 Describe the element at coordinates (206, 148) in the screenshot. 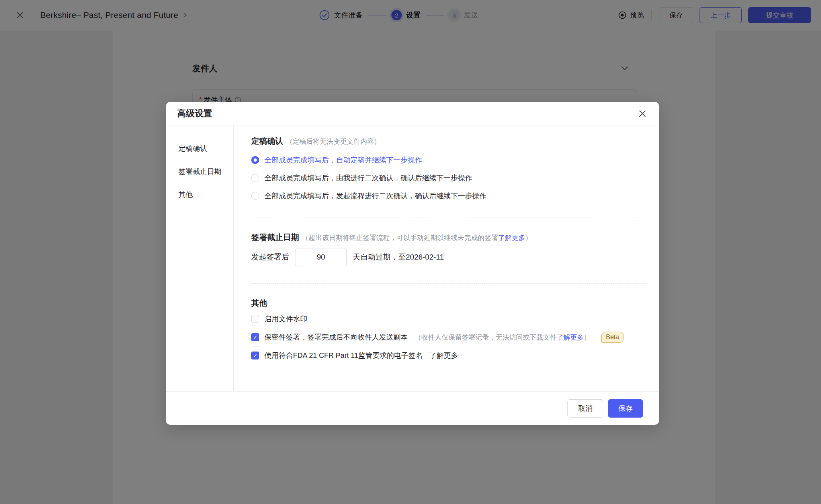

I see `sidebar-item-finalize-confirm: 定稿确认` at that location.